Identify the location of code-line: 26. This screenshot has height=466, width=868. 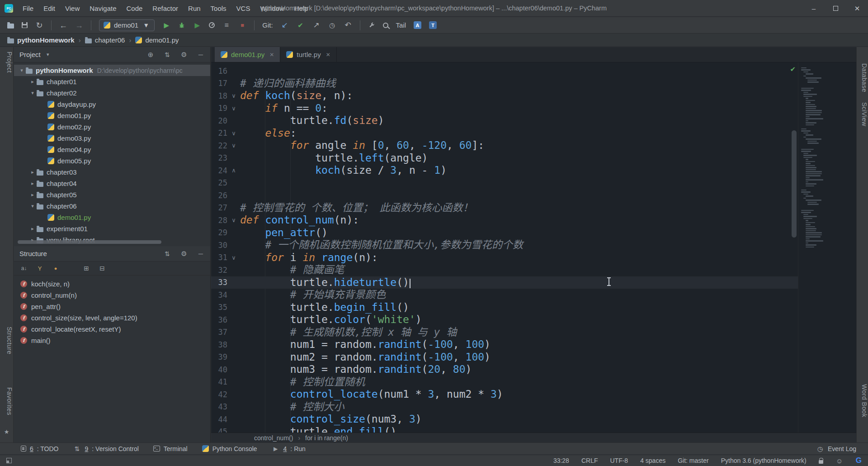
(533, 195).